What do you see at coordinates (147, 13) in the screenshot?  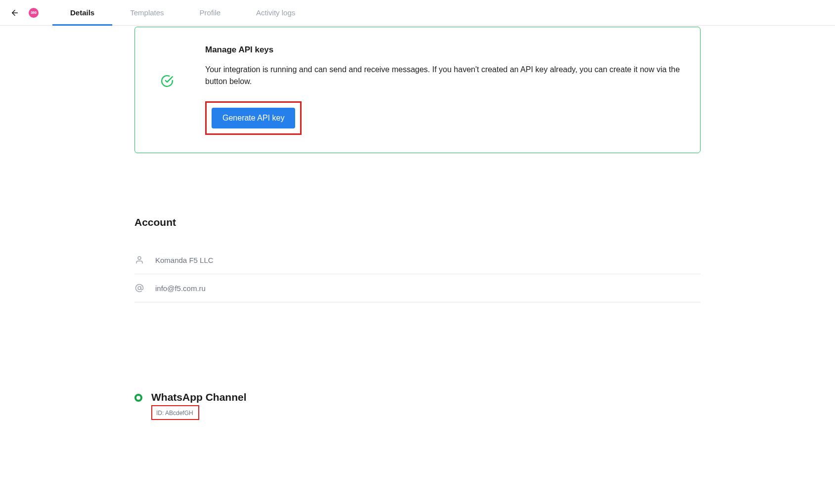 I see `tab-label: Templates` at bounding box center [147, 13].